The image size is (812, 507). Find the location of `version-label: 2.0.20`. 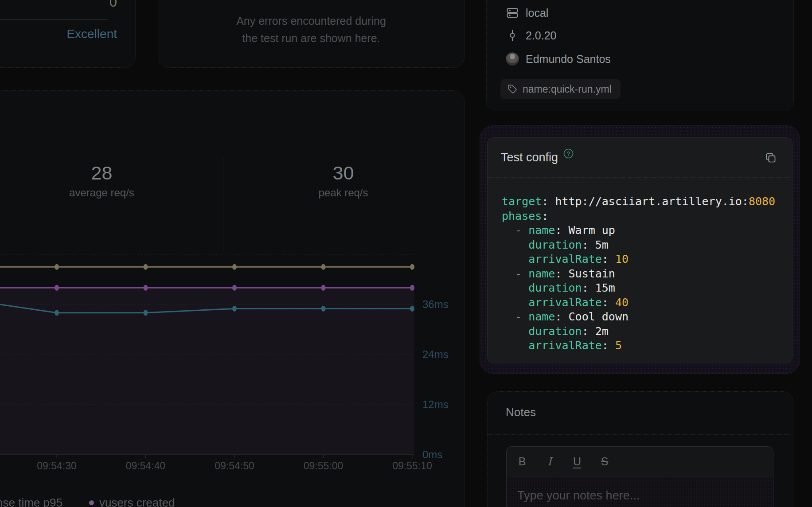

version-label: 2.0.20 is located at coordinates (541, 35).